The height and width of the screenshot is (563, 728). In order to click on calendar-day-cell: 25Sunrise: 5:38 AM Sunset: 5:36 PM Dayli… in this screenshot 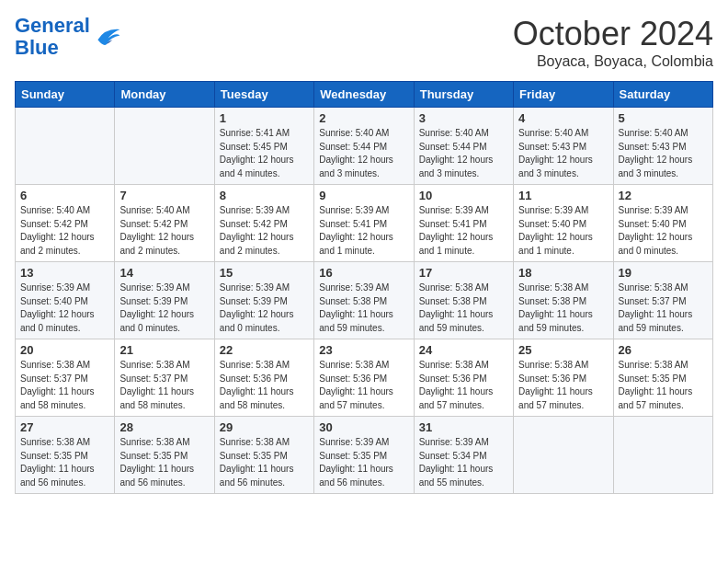, I will do `click(563, 378)`.